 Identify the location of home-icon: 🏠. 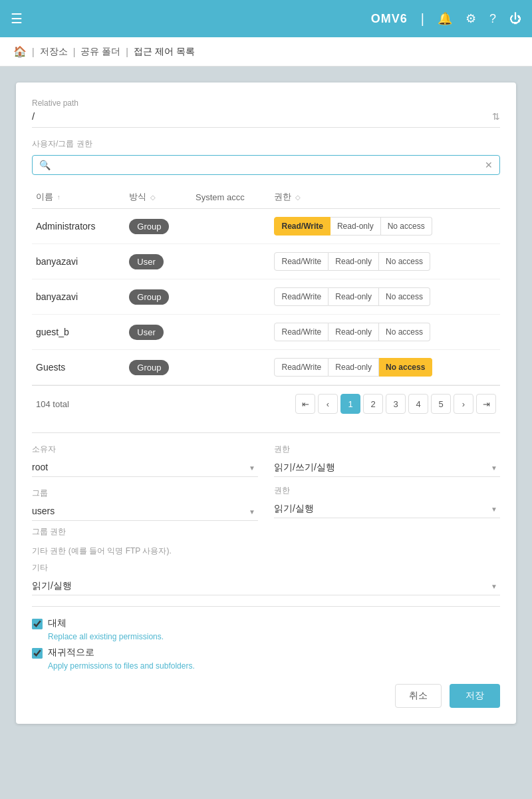
(20, 52).